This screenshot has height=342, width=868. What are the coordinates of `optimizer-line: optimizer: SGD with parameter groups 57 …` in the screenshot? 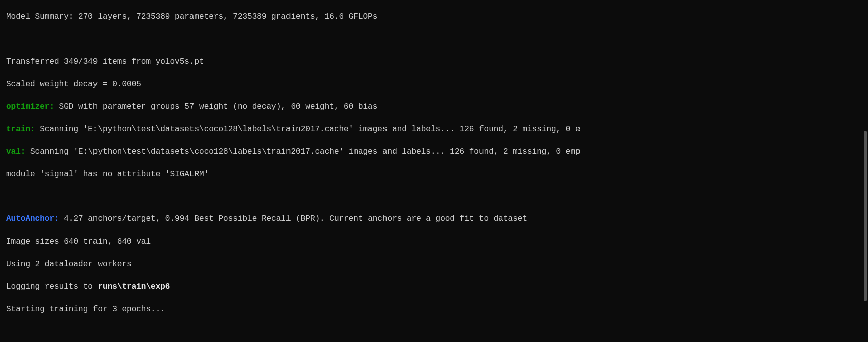 It's located at (434, 107).